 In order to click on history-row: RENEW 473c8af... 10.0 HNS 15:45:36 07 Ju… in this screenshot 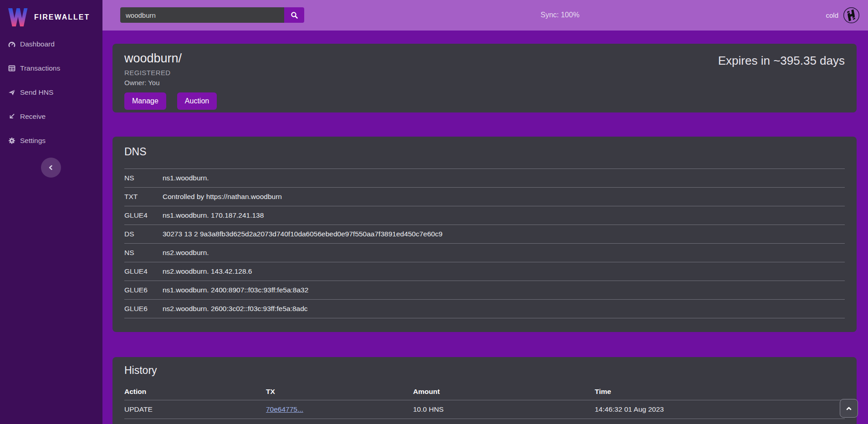, I will do `click(485, 421)`.